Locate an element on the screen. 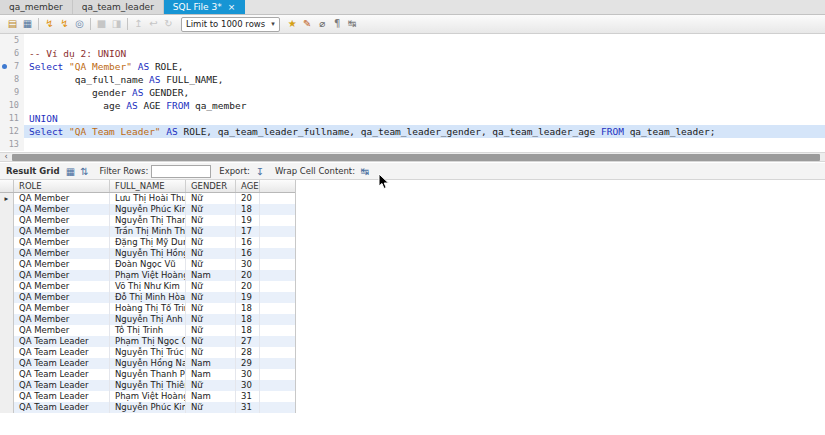 The height and width of the screenshot is (435, 825). scroll-left-icon: ‹ is located at coordinates (6, 157).